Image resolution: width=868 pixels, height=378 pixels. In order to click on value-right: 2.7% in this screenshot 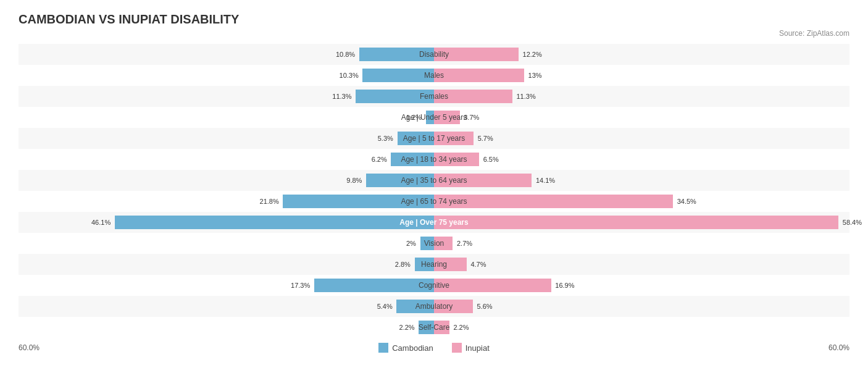, I will do `click(464, 243)`.